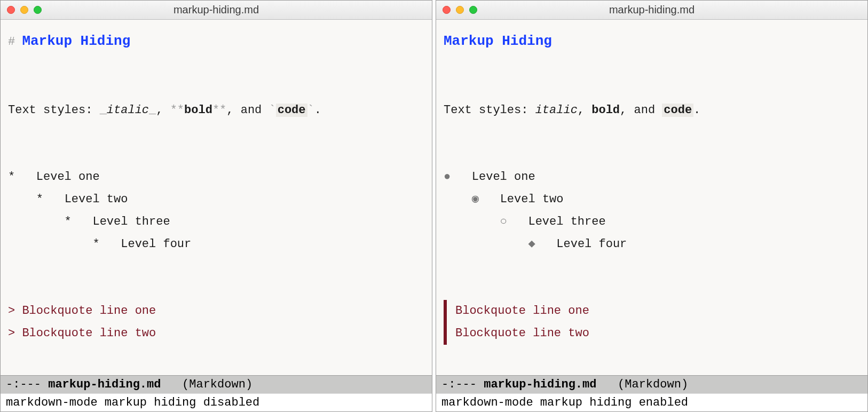 The image size is (868, 412). What do you see at coordinates (272, 110) in the screenshot?
I see `code-tick-open: `` at bounding box center [272, 110].